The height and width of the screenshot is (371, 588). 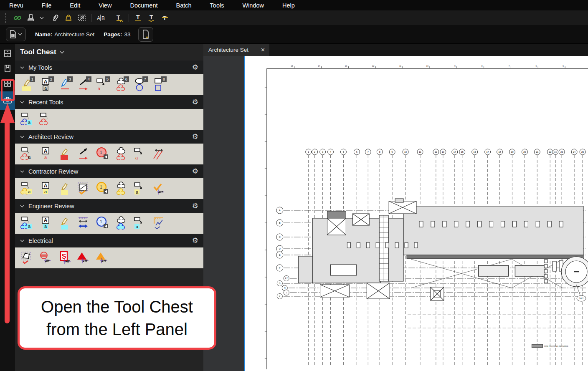 I want to click on tool-count-receptacle, so click(x=46, y=258).